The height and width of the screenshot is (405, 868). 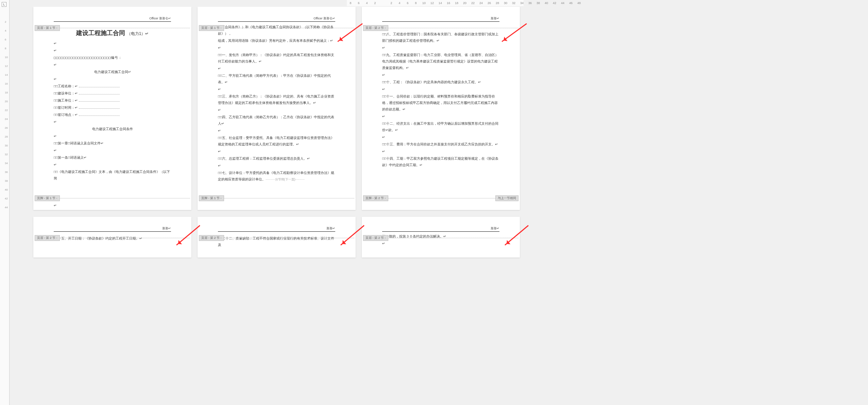 I want to click on subtitle: 电力建设工程施工合同↵, so click(x=112, y=72).